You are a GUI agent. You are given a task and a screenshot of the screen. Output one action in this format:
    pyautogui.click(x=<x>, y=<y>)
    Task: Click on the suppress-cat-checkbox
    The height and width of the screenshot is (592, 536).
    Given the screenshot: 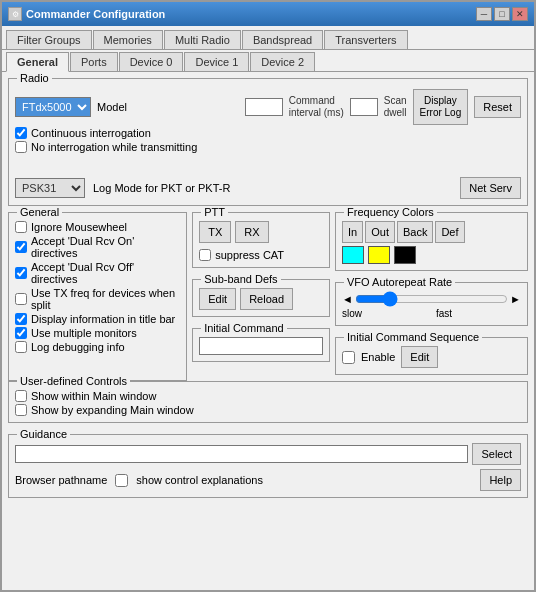 What is the action you would take?
    pyautogui.click(x=205, y=255)
    